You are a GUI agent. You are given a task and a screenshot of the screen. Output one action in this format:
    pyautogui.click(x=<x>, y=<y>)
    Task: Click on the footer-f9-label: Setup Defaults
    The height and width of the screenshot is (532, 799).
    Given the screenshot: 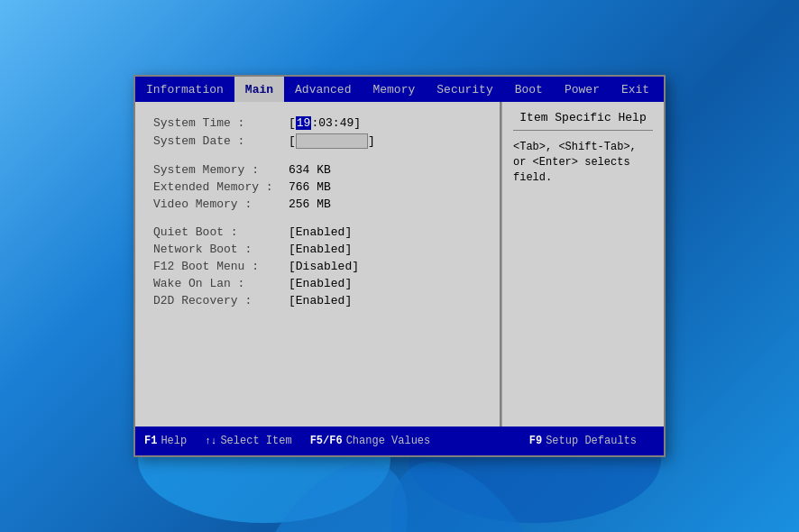 What is the action you would take?
    pyautogui.click(x=592, y=441)
    